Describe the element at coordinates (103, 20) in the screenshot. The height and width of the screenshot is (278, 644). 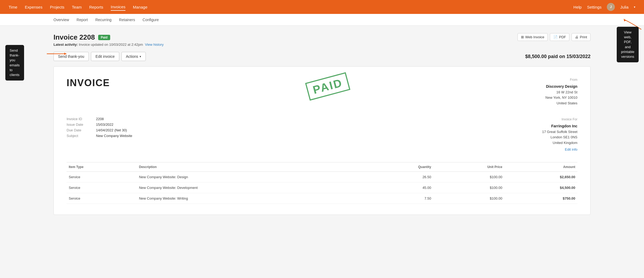
I see `subnav-recurring: Recurring` at that location.